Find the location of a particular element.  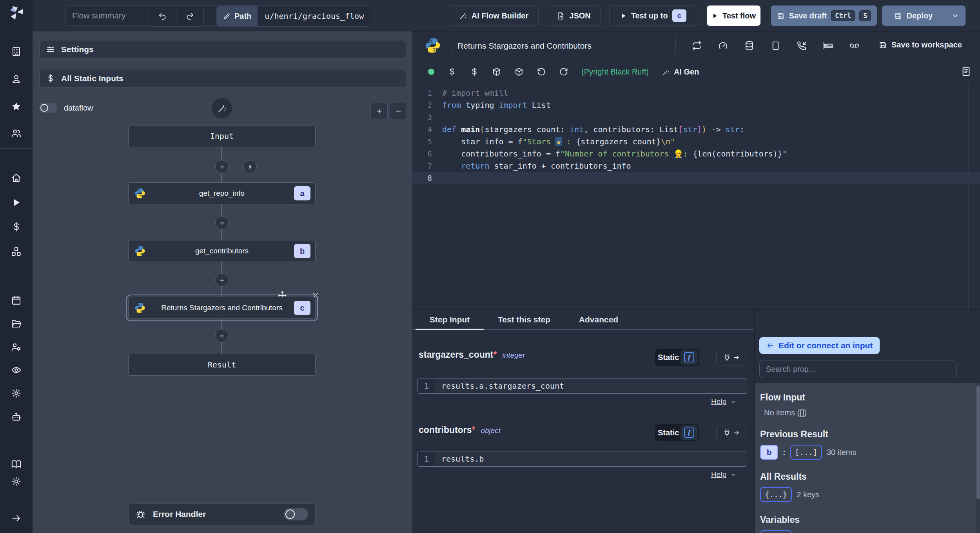

folder-icon is located at coordinates (16, 324).